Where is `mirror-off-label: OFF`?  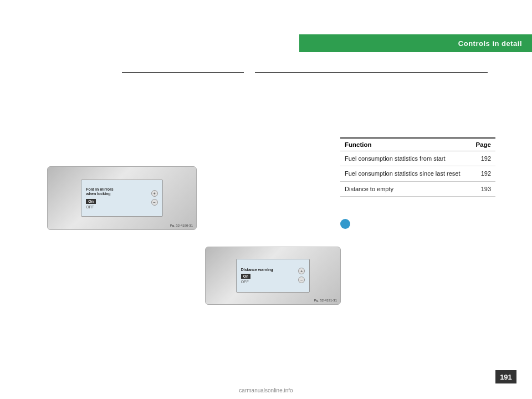
mirror-off-label: OFF is located at coordinates (90, 207).